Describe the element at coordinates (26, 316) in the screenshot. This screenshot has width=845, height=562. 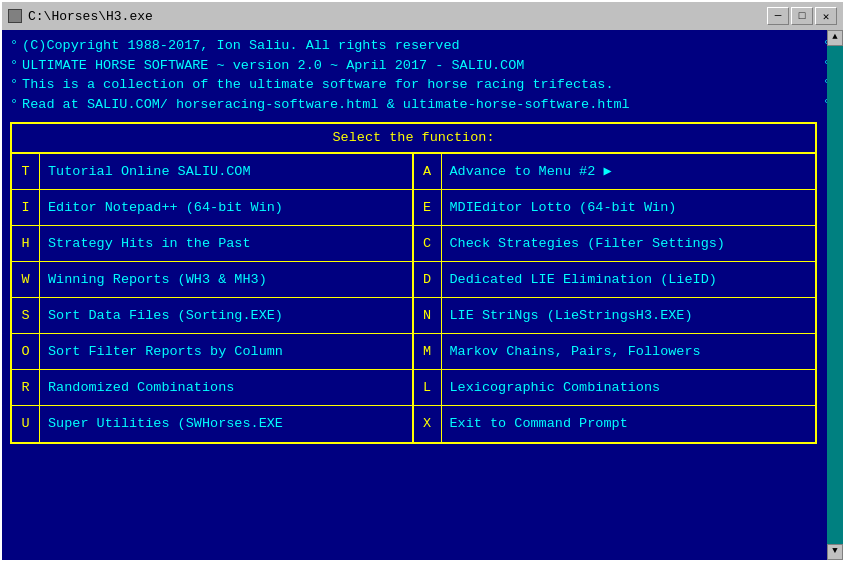
I see `menu-key-s: S` at that location.